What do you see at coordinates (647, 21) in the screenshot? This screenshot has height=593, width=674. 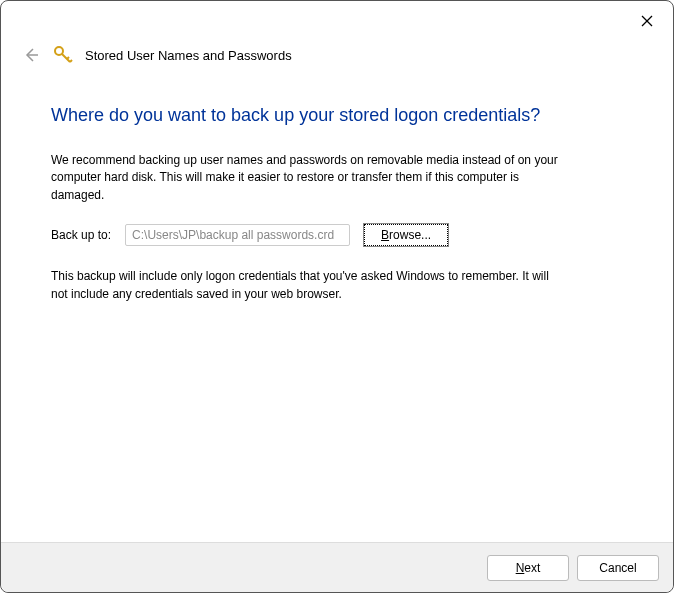 I see `close-icon` at bounding box center [647, 21].